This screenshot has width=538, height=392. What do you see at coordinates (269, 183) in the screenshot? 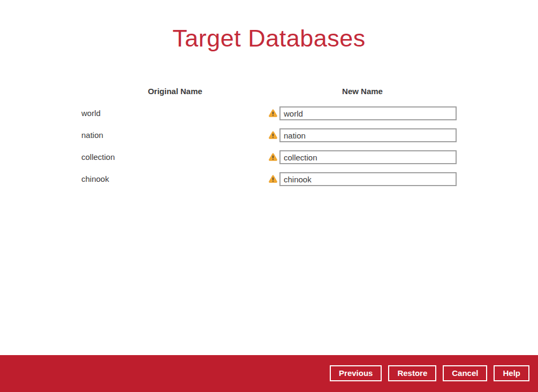
I see `table-row: chinook` at bounding box center [269, 183].